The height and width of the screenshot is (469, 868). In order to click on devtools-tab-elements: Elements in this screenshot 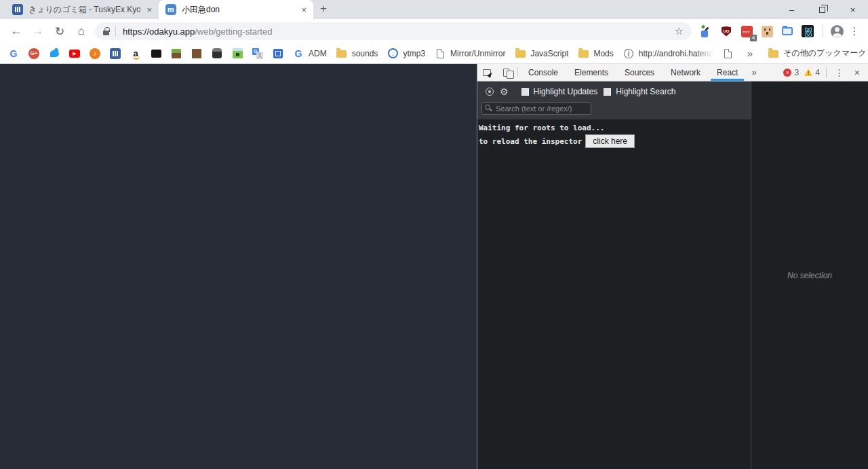, I will do `click(591, 72)`.